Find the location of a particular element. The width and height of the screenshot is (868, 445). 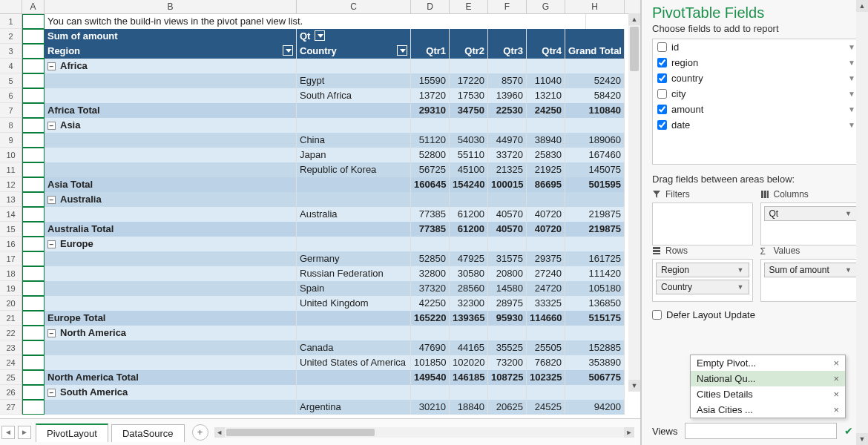

value-cell: 28560 is located at coordinates (469, 289).